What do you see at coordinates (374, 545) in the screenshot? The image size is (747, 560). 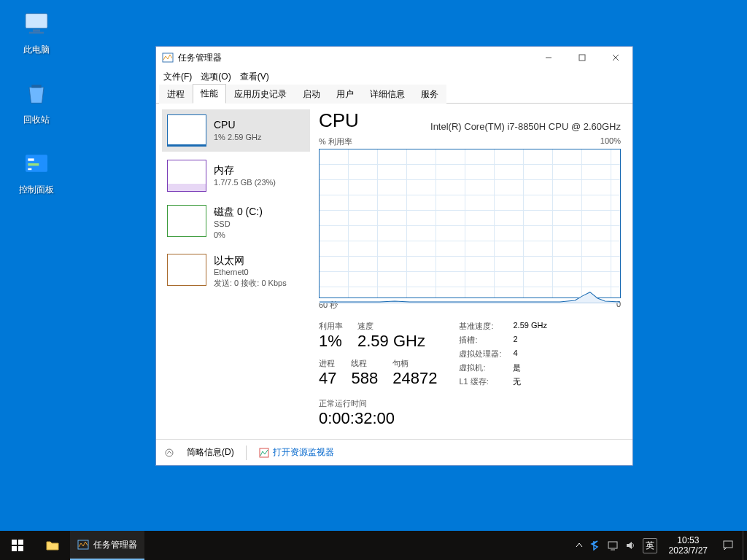 I see `taskbar: 任务管理器 英 10:53 2023/7/27` at bounding box center [374, 545].